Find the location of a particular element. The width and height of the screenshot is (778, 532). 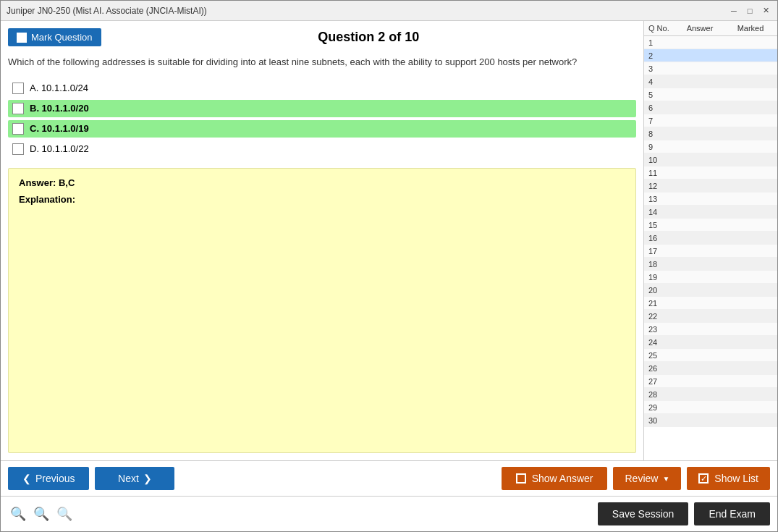

table-row: 21 is located at coordinates (711, 303).